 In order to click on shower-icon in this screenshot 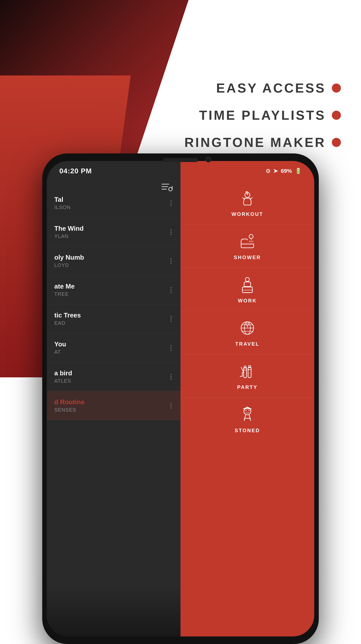, I will do `click(247, 242)`.